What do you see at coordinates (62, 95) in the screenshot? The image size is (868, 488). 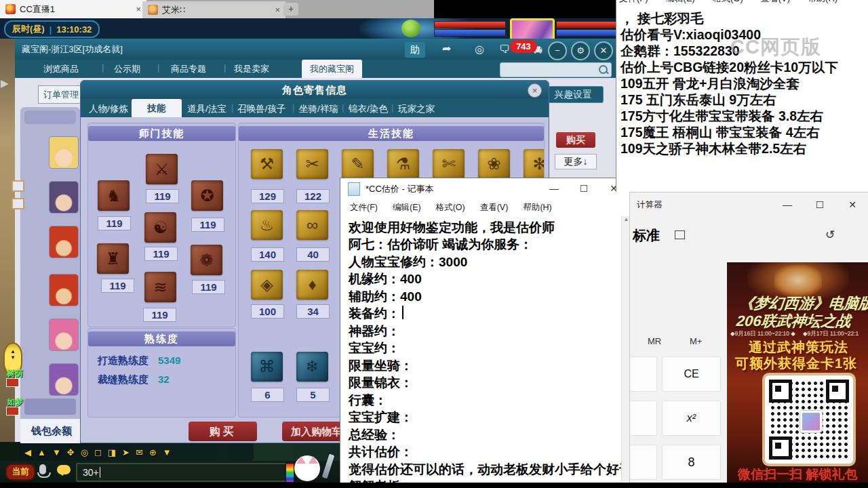 I see `order-manage-button: 订单管理` at bounding box center [62, 95].